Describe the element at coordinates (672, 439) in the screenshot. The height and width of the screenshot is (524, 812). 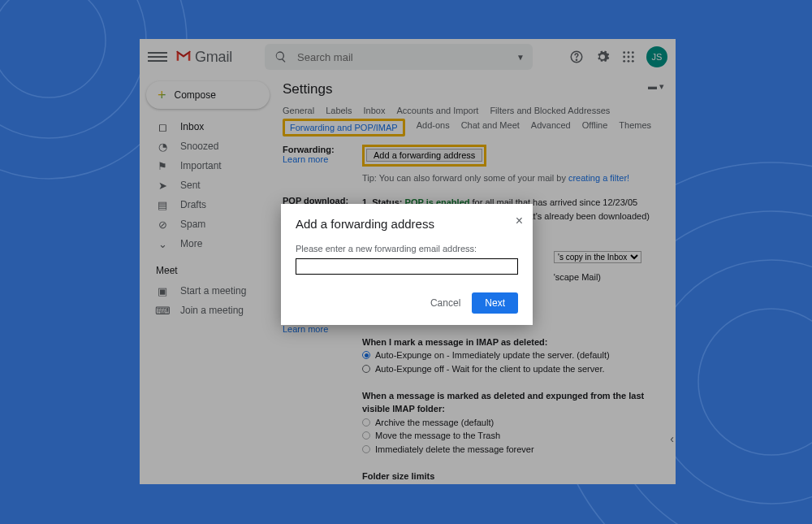
I see `chevron-left-icon: ‹` at that location.